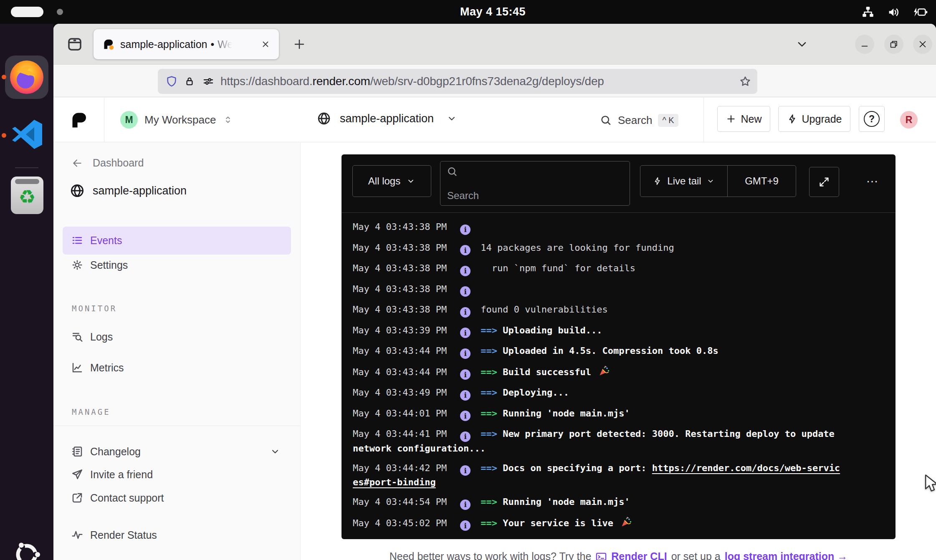  What do you see at coordinates (275, 452) in the screenshot?
I see `chevron-down-icon` at bounding box center [275, 452].